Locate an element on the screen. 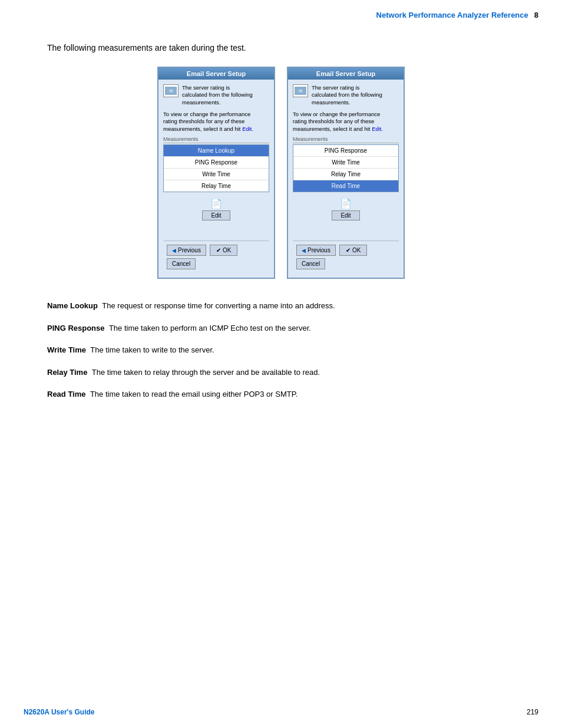 Image resolution: width=562 pixels, height=728 pixels. ok-check-right: ✔ is located at coordinates (348, 250).